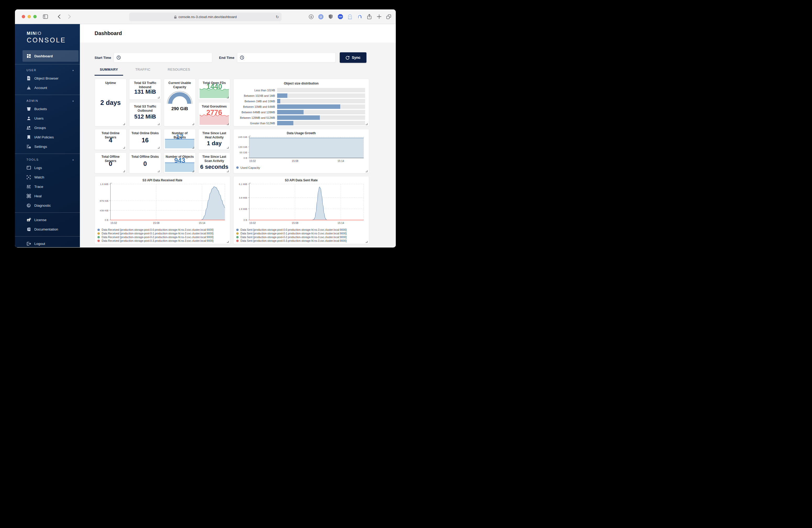  What do you see at coordinates (109, 72) in the screenshot?
I see `tab-summary: SUMMARY` at bounding box center [109, 72].